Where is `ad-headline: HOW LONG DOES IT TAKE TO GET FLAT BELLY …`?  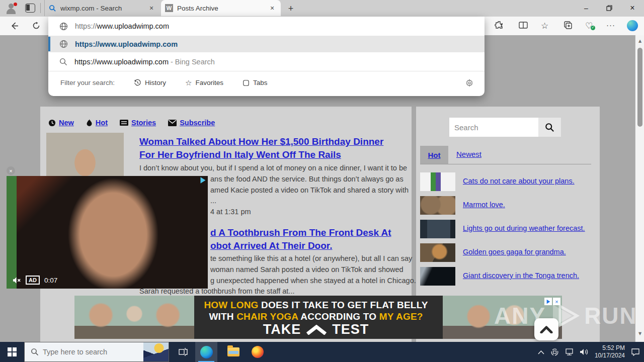 ad-headline: HOW LONG DOES IT TAKE TO GET FLAT BELLY … is located at coordinates (316, 311).